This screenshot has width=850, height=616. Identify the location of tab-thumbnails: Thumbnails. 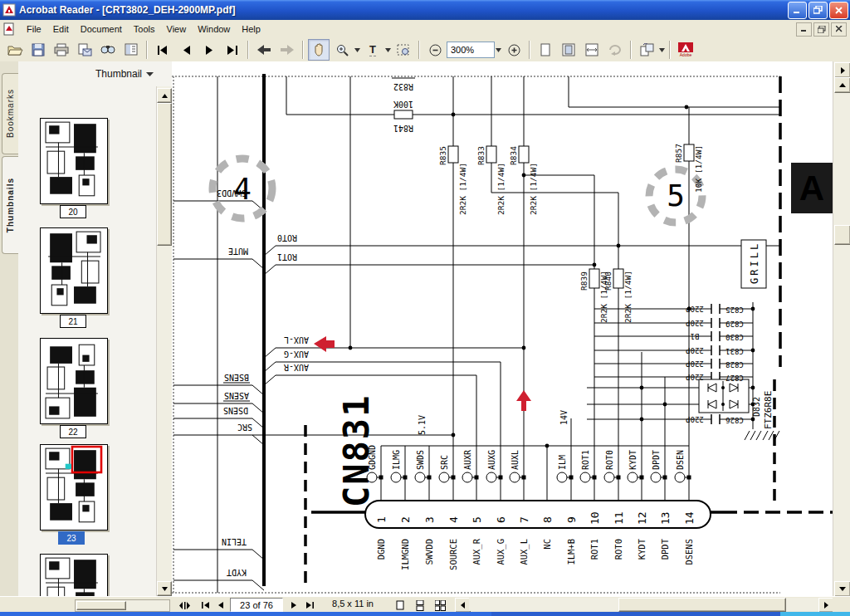
(10, 205).